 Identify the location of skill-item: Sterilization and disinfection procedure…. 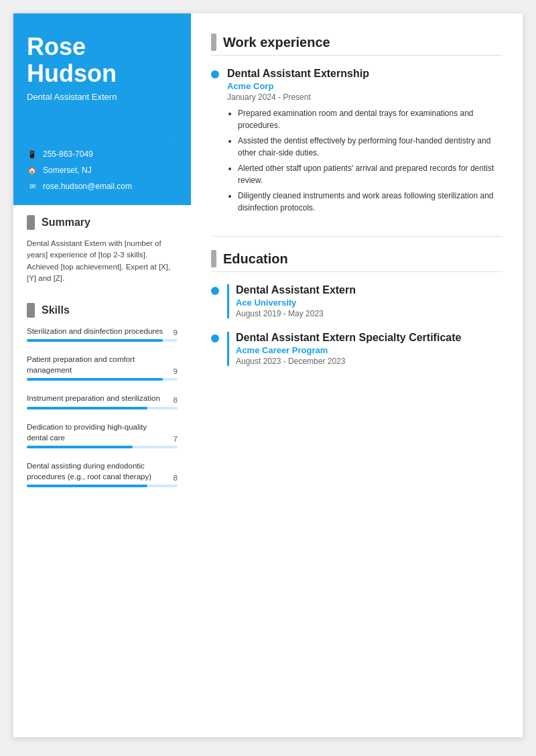
(102, 334).